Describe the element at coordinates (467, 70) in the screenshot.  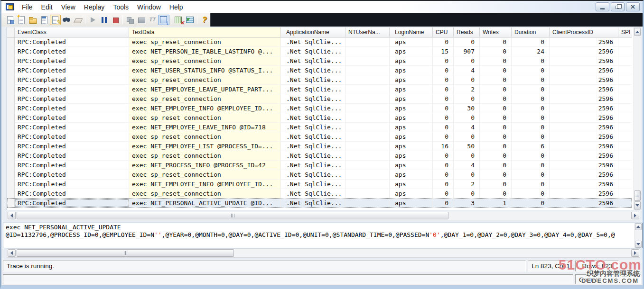
I see `cell-reads: 4` at that location.